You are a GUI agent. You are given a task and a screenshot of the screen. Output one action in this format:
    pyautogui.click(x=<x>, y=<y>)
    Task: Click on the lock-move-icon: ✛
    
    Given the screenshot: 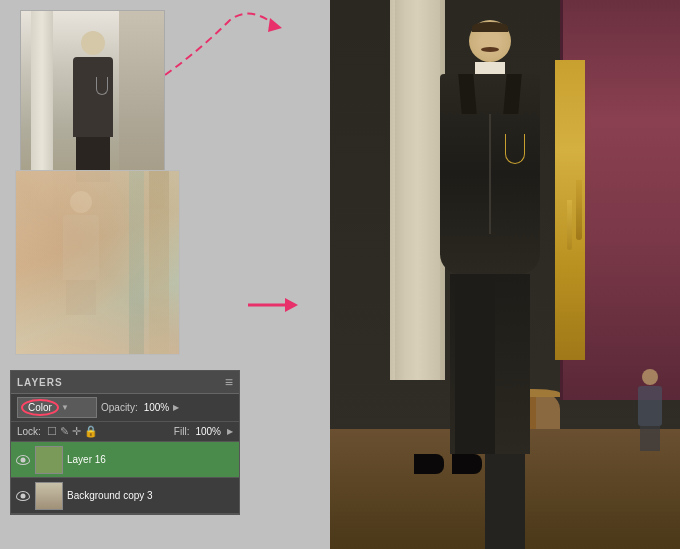 What is the action you would take?
    pyautogui.click(x=76, y=432)
    